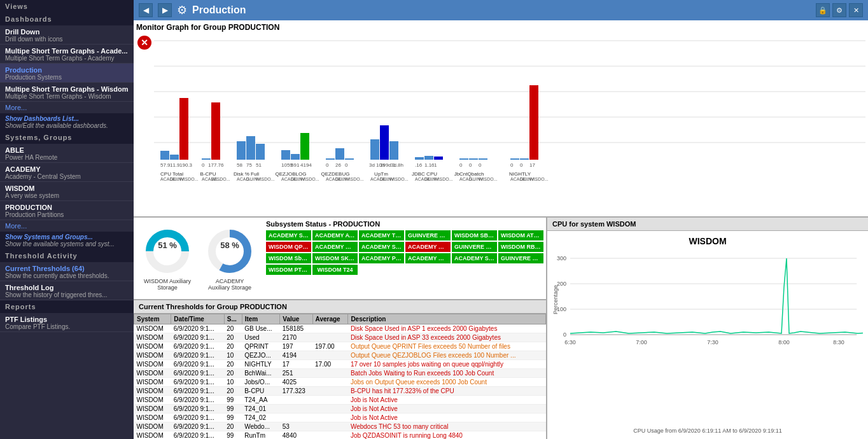 The height and width of the screenshot is (439, 868). I want to click on table-row: WISDOM6/9/2020 9:1...20QPRINT197197.00Ou…, so click(340, 347).